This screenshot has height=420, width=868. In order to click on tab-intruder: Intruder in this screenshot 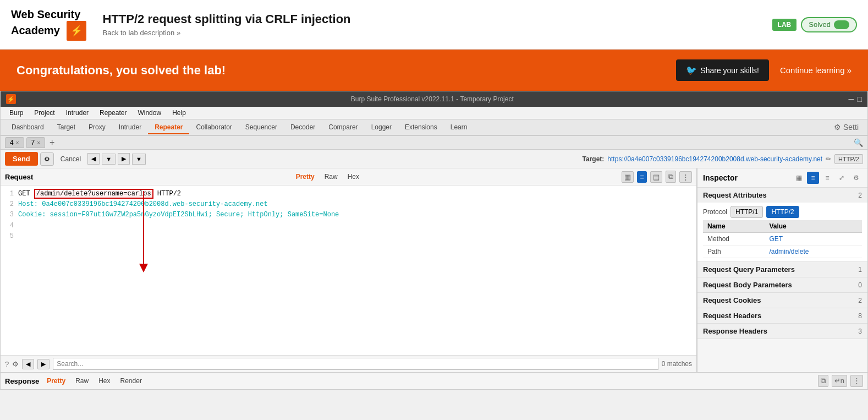, I will do `click(130, 128)`.